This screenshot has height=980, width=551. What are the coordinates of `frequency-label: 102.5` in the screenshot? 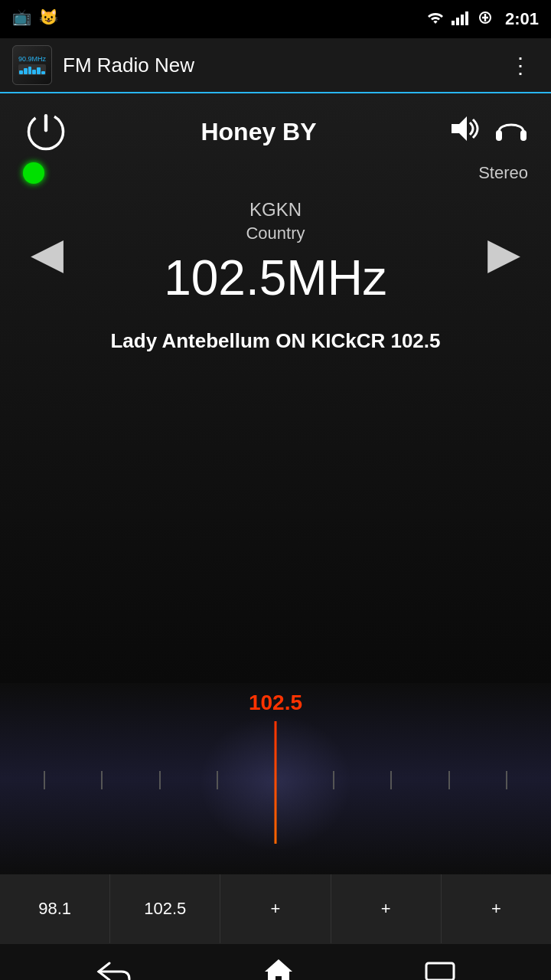 It's located at (276, 703).